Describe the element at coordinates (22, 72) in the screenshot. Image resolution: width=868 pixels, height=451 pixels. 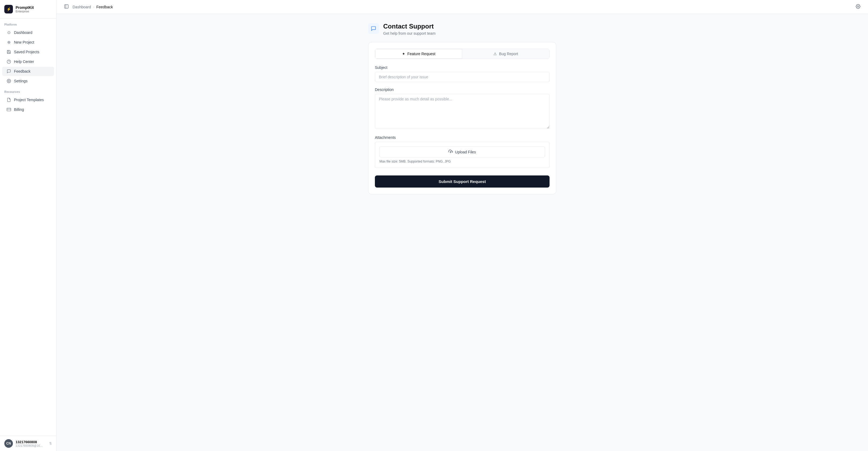
I see `sidebar-item-label: Feedback` at that location.